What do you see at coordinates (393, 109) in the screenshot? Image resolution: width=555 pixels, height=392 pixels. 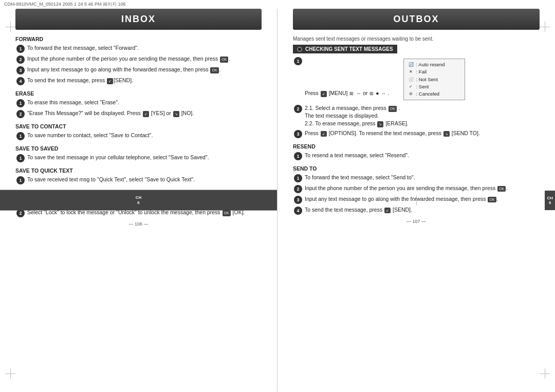 I see `ok-icon-out: OK` at bounding box center [393, 109].